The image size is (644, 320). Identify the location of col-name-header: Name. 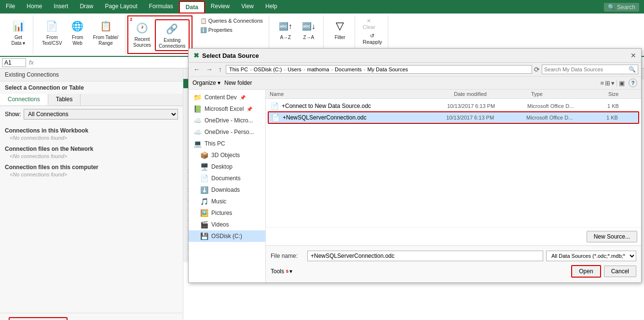
(362, 94).